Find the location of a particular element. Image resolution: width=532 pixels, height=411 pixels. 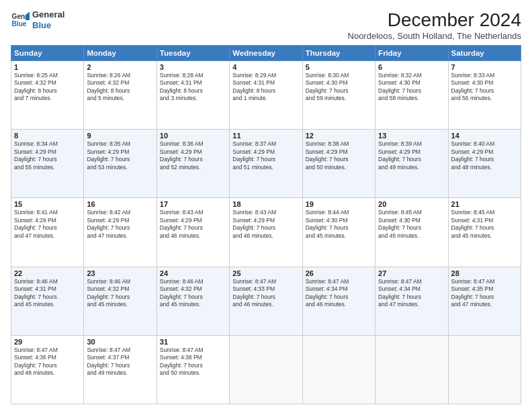

calendar-cell: 8Sunrise: 8:34 AMSunset: 4:29 PMDaylight… is located at coordinates (48, 164).